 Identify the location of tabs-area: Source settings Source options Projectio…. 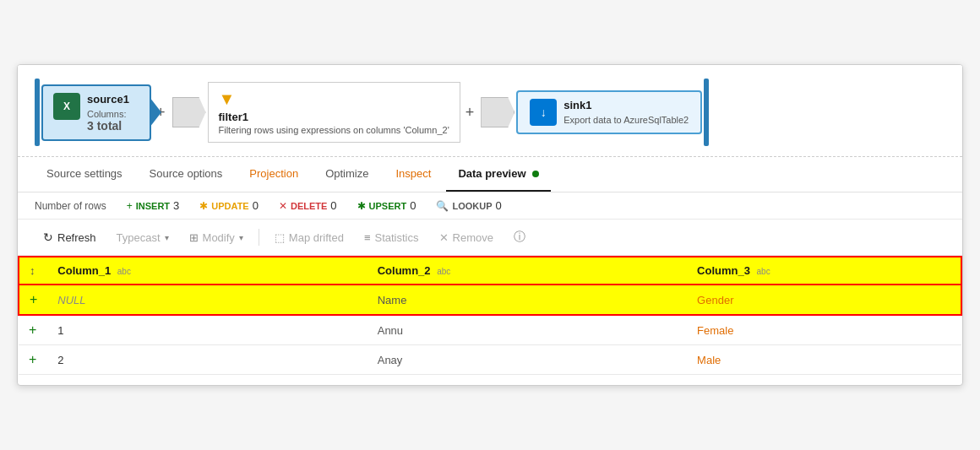
(490, 175).